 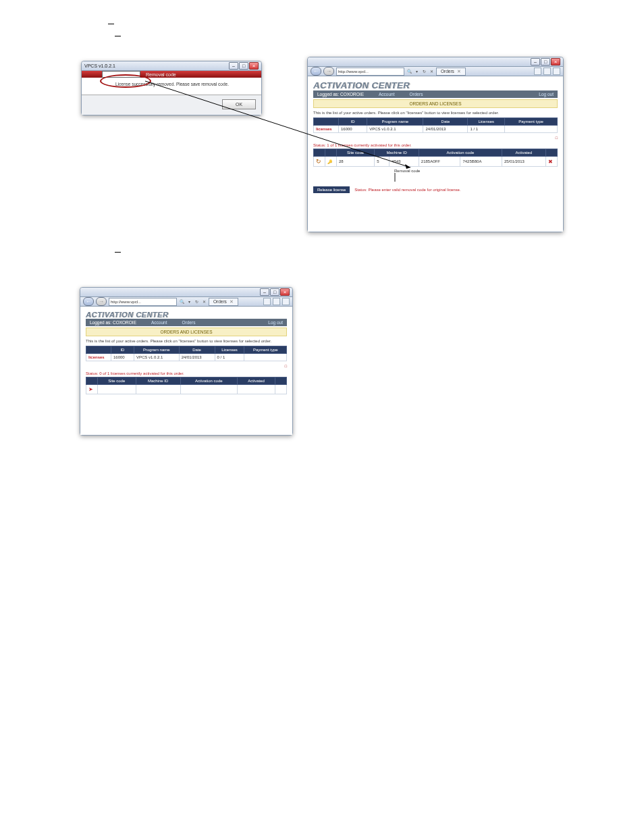 What do you see at coordinates (171, 86) in the screenshot?
I see `dialog-message: License successfully removed. Please sav…` at bounding box center [171, 86].